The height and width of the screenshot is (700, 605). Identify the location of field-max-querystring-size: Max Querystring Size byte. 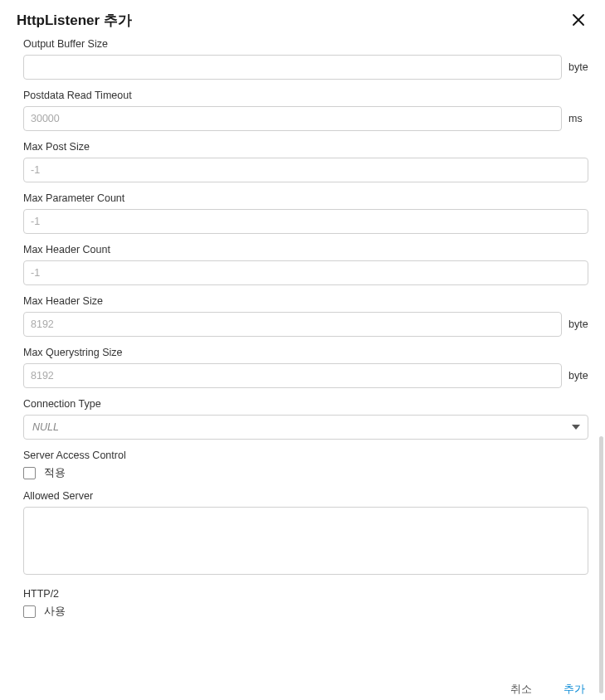
(305, 367).